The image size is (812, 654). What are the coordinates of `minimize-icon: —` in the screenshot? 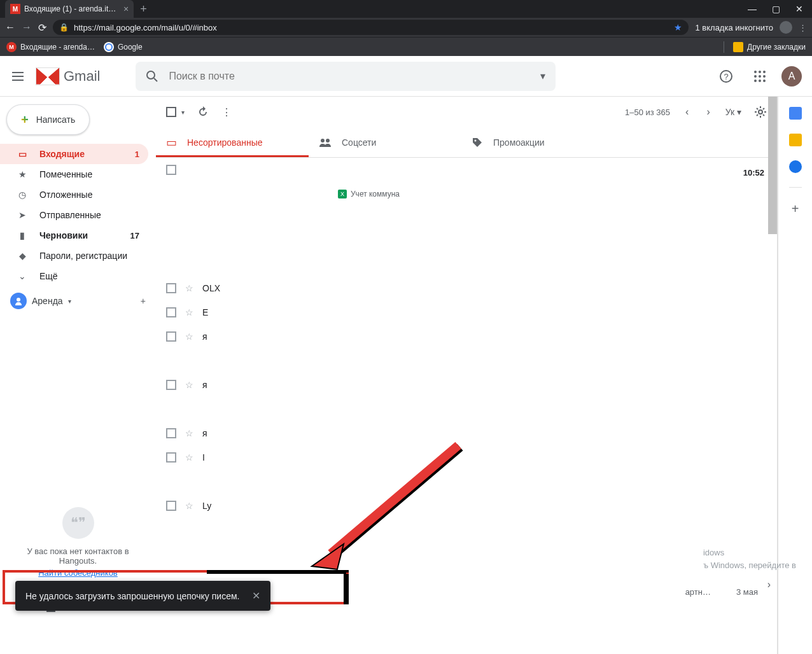 It's located at (752, 9).